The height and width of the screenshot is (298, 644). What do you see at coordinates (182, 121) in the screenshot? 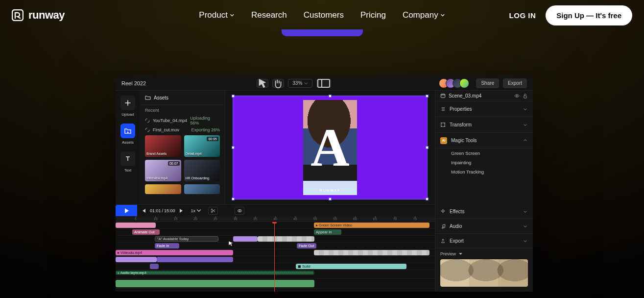
I see `asset-row: YouTube_04.mp4 Uploading 56%` at bounding box center [182, 121].